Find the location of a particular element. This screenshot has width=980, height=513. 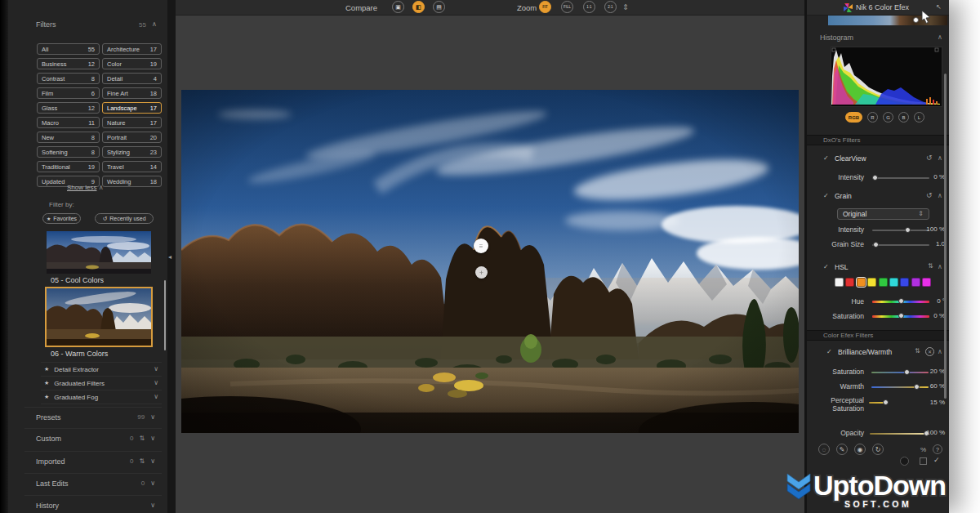

zoom-1-1-button: 1:1 is located at coordinates (590, 7).